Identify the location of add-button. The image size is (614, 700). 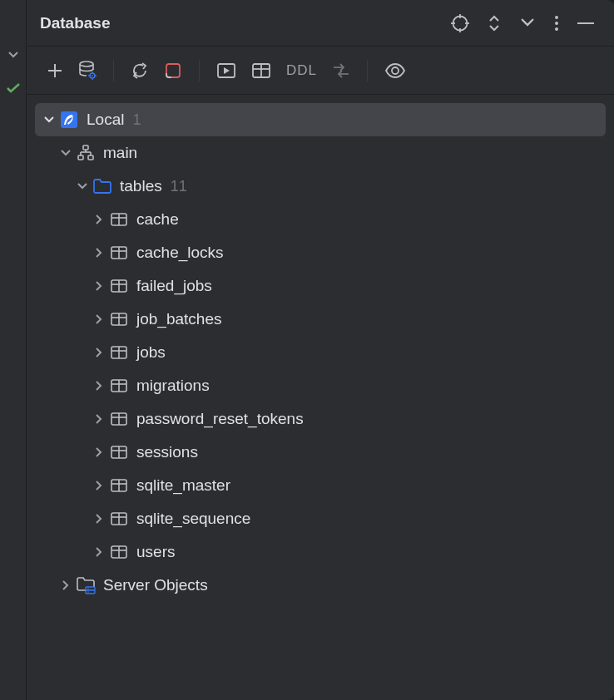
(55, 71).